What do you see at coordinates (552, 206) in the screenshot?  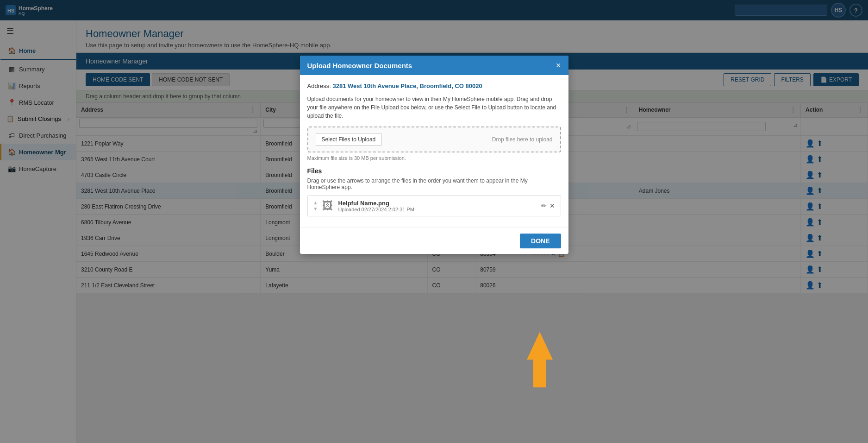 I see `remove-file-icon: ✕` at bounding box center [552, 206].